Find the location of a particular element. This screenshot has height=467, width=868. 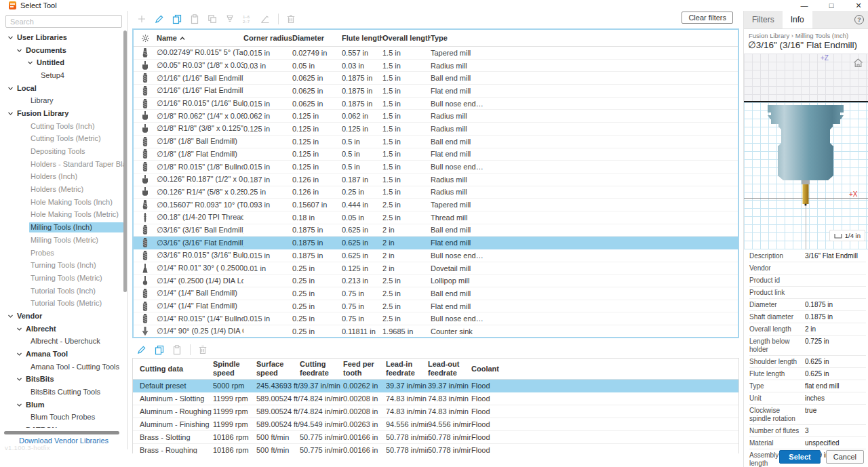

tree-item-hole-making-tools-metric: Hole Making Tools (Metric) is located at coordinates (62, 216).